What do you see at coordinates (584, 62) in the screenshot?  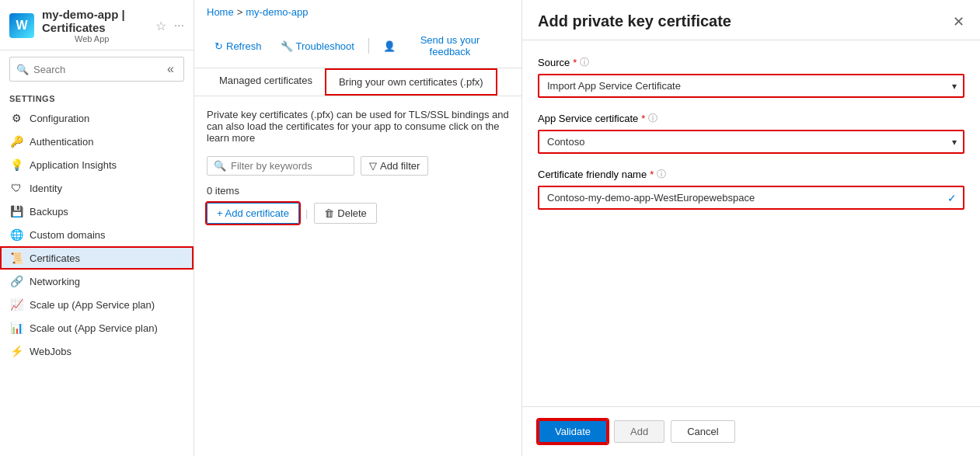 I see `source-info-icon: ⓘ` at bounding box center [584, 62].